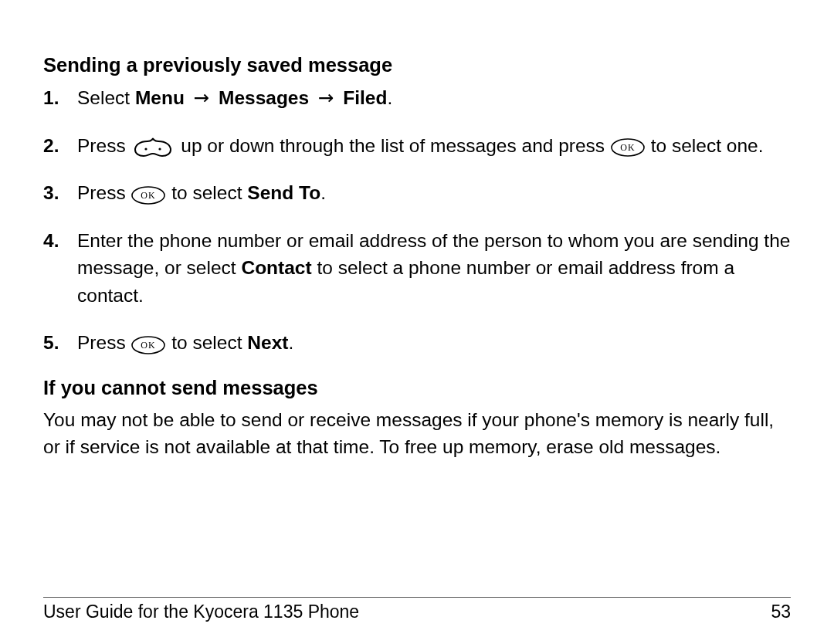 The height and width of the screenshot is (644, 834). What do you see at coordinates (395, 145) in the screenshot?
I see `step-text: up or down through the list of messages …` at bounding box center [395, 145].